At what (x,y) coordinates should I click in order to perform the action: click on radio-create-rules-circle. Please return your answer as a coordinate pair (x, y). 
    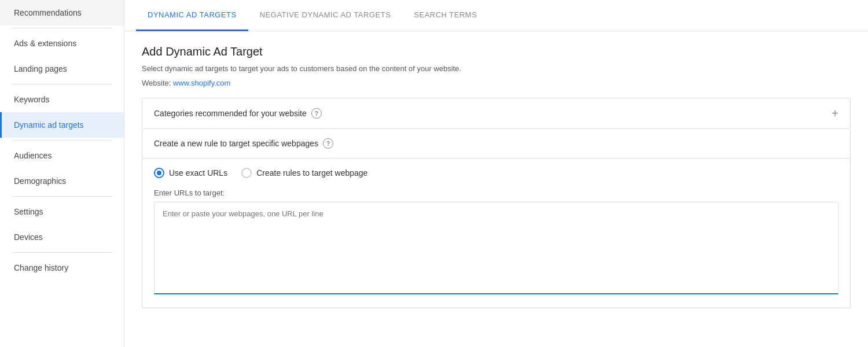
    Looking at the image, I should click on (247, 173).